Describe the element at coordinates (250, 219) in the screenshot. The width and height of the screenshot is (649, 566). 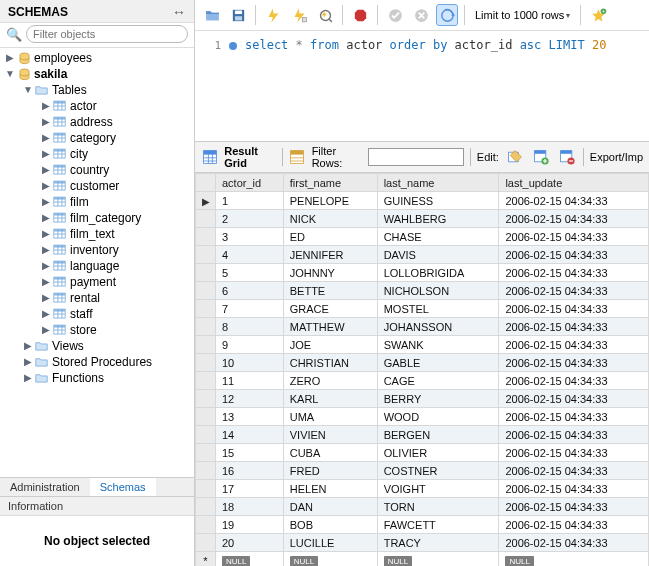
I see `cell: 2` at that location.